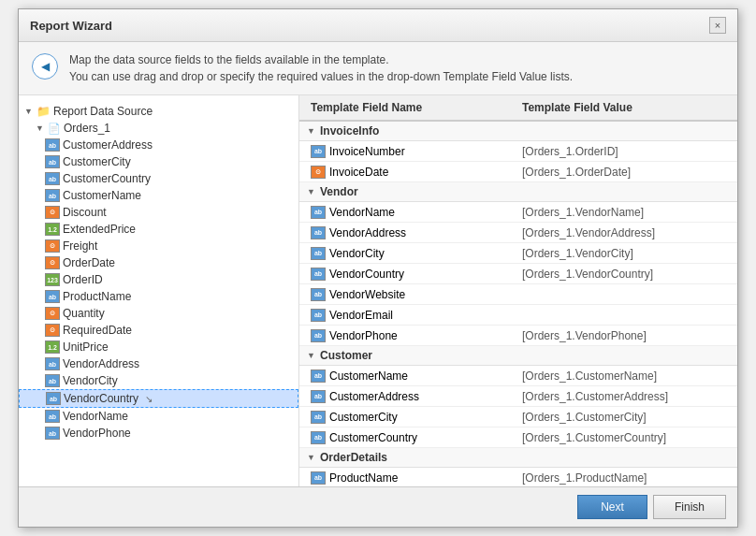 This screenshot has height=536, width=756. I want to click on table-row: ab CustomerName, so click(518, 376).